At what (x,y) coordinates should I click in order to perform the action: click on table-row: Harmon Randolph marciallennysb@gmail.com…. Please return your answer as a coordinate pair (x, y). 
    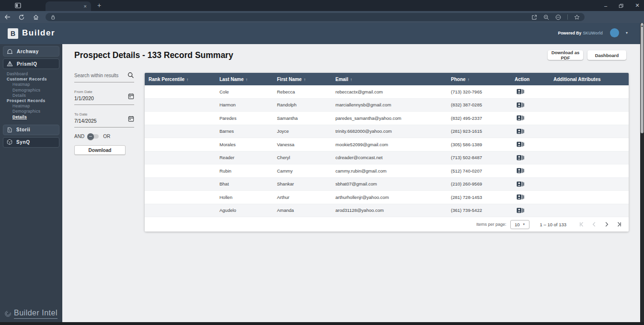
    Looking at the image, I should click on (387, 105).